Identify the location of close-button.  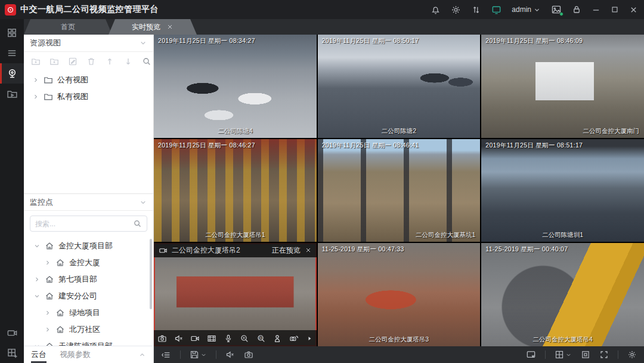
(633, 10).